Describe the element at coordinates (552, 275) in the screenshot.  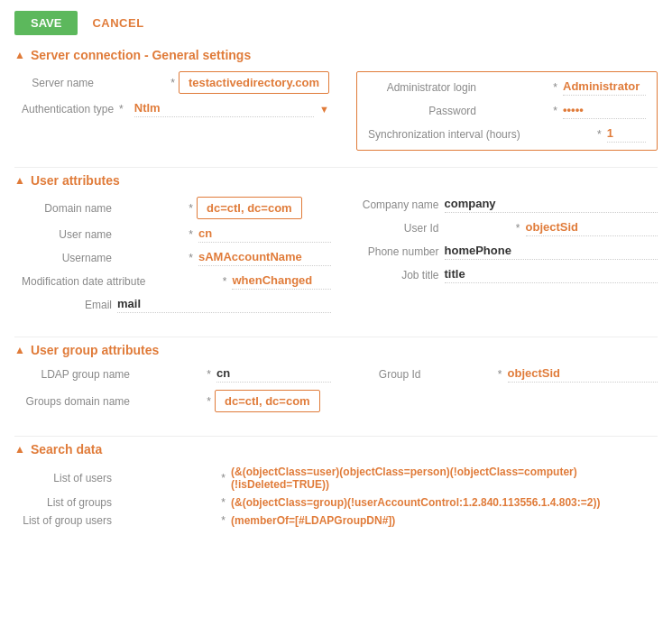
I see `job-title-value: title` at that location.